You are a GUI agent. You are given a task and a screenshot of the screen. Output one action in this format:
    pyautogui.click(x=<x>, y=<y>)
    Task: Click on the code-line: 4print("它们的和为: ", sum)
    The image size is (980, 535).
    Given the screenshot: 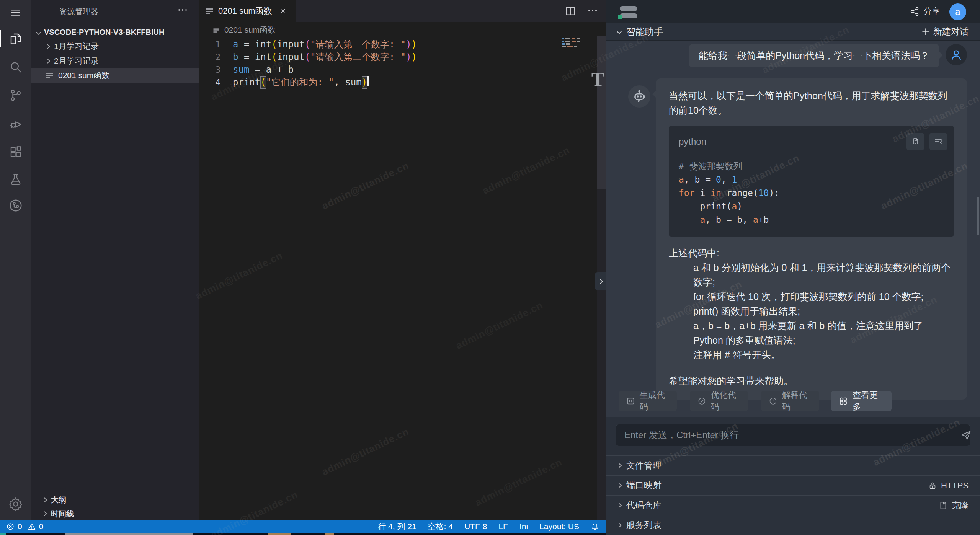 What is the action you would take?
    pyautogui.click(x=397, y=83)
    